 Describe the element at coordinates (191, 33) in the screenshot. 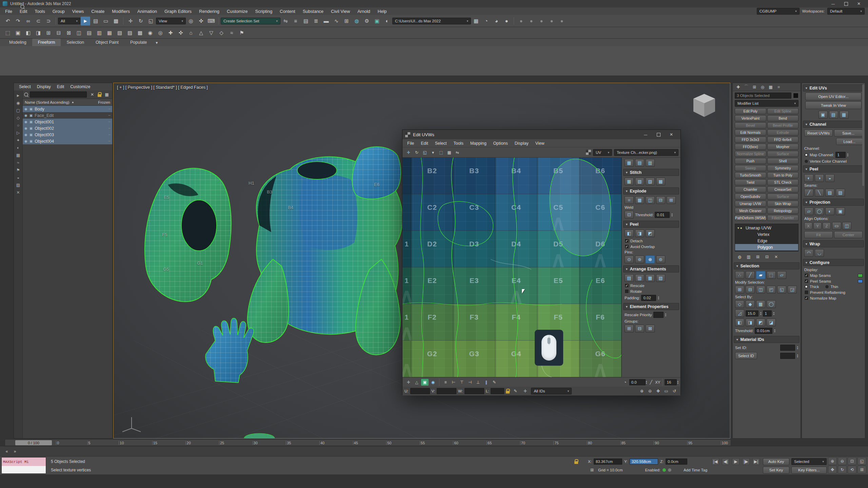

I see `toolbar-icon: ⌂` at that location.